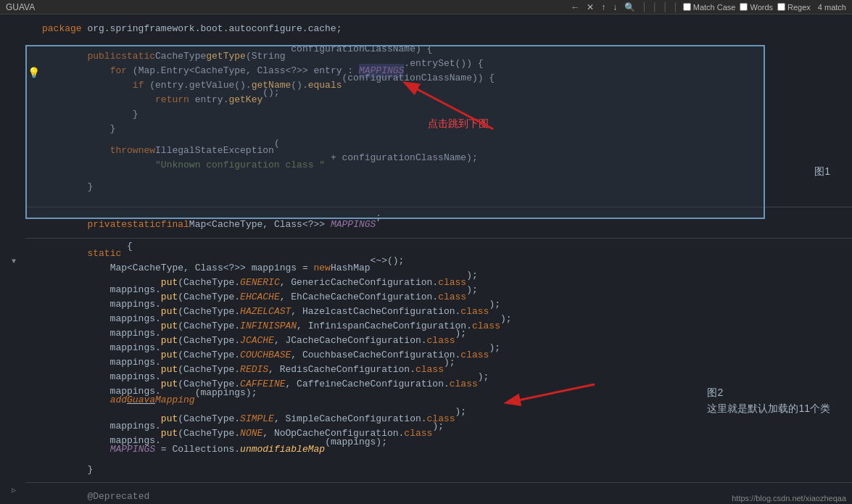 This screenshot has width=852, height=504. Describe the element at coordinates (799, 7) in the screenshot. I see `regex-label: Regex` at that location.